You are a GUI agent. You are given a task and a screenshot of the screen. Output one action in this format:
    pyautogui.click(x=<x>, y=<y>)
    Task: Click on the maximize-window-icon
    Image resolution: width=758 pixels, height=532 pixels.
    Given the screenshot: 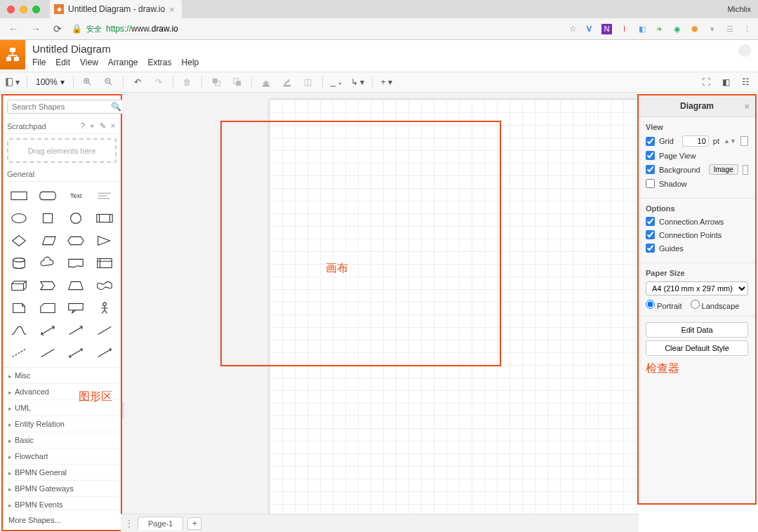 What is the action you would take?
    pyautogui.click(x=36, y=10)
    